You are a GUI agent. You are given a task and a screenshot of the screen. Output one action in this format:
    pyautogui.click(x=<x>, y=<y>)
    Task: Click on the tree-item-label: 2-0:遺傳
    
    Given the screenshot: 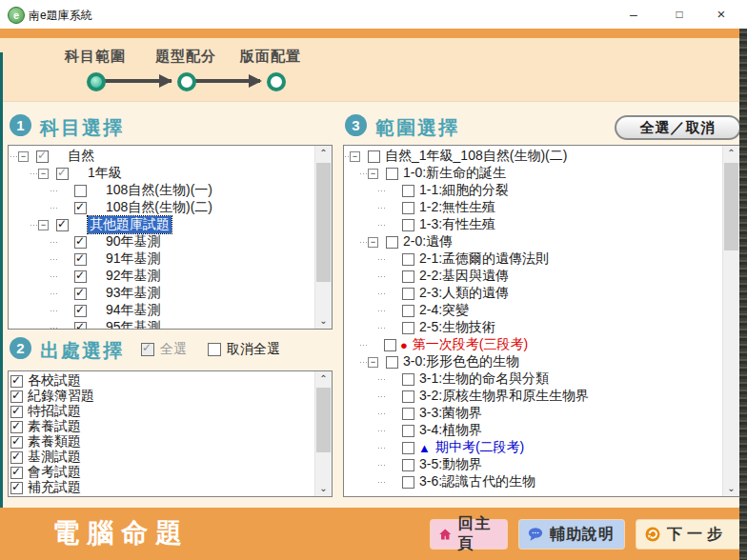 What is the action you would take?
    pyautogui.click(x=428, y=242)
    